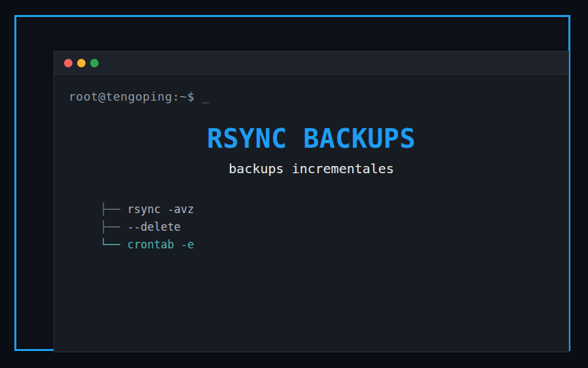 The height and width of the screenshot is (368, 588). What do you see at coordinates (311, 63) in the screenshot?
I see `terminal-titlebar` at bounding box center [311, 63].